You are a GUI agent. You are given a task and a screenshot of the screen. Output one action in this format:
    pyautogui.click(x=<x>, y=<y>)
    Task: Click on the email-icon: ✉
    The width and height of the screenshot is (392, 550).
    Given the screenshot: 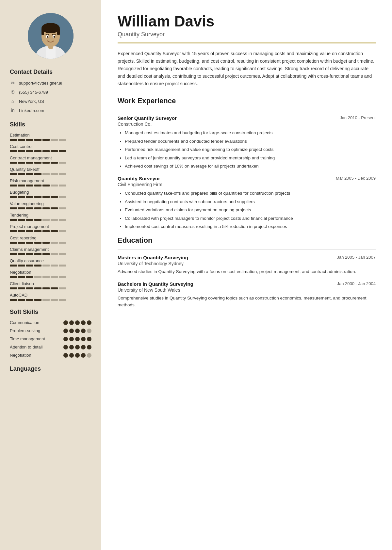 What is the action you would take?
    pyautogui.click(x=13, y=83)
    